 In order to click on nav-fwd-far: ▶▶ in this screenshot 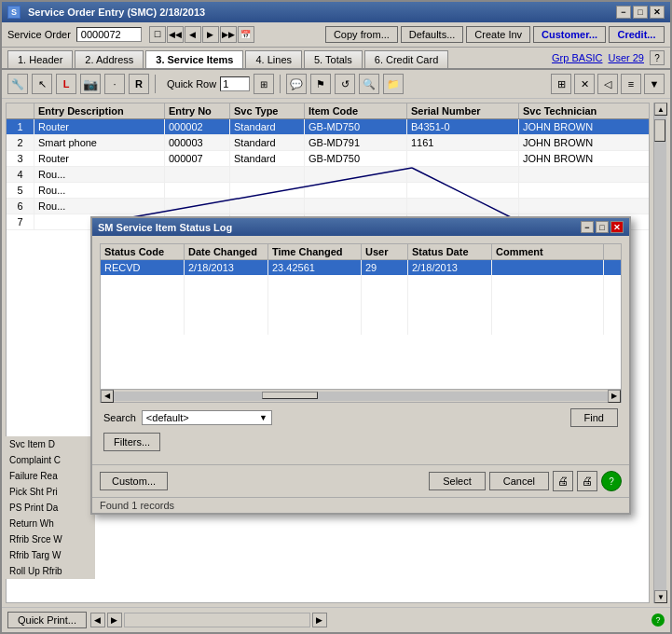, I will do `click(228, 34)`.